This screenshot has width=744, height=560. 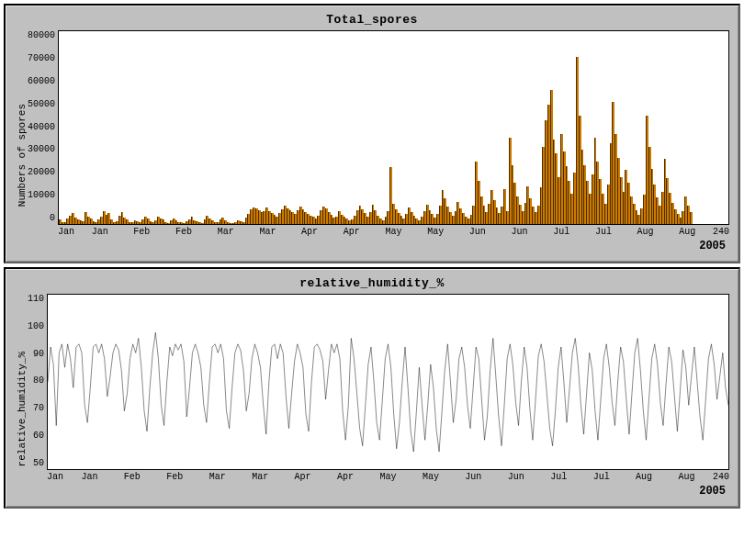 What do you see at coordinates (41, 127) in the screenshot?
I see `ytick-label: 40000` at bounding box center [41, 127].